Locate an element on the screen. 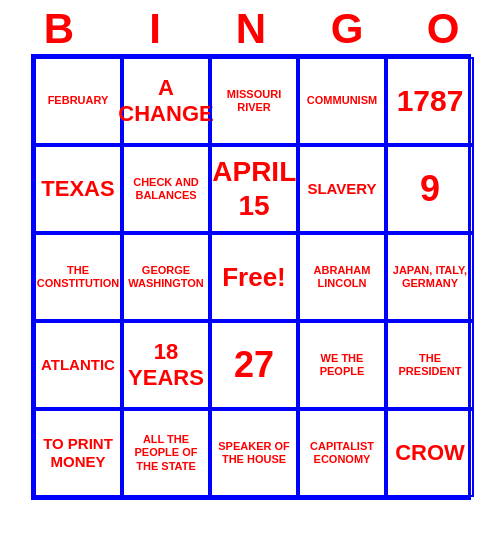 This screenshot has height=544, width=502. letter-g: G is located at coordinates (347, 29).